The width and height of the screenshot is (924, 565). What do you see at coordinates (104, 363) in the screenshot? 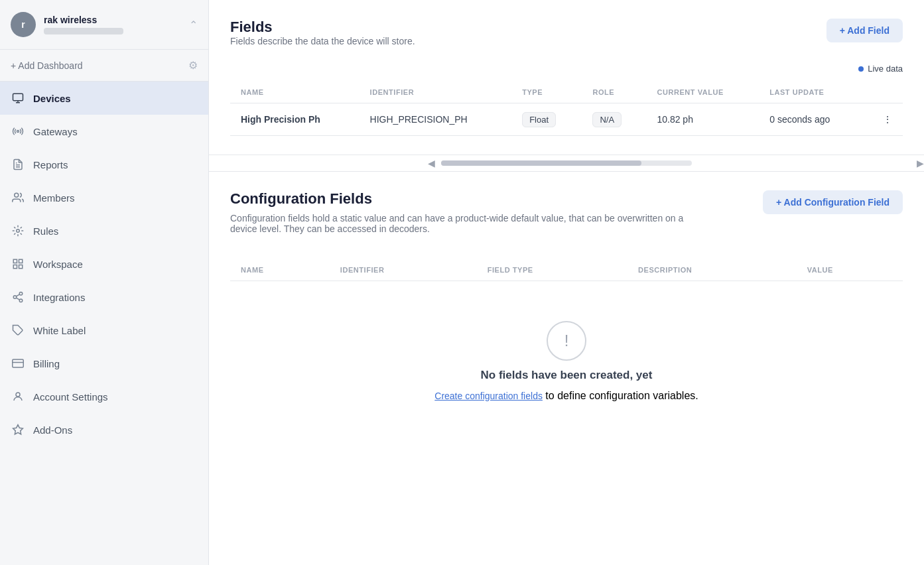
I see `sidebar-item-billing: Billing` at bounding box center [104, 363].